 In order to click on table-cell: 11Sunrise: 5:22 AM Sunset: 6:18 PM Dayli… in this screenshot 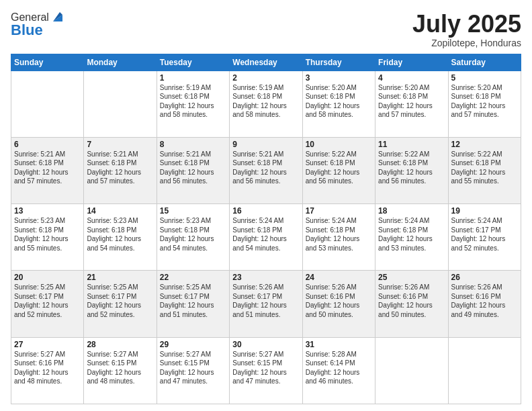, I will do `click(412, 171)`.